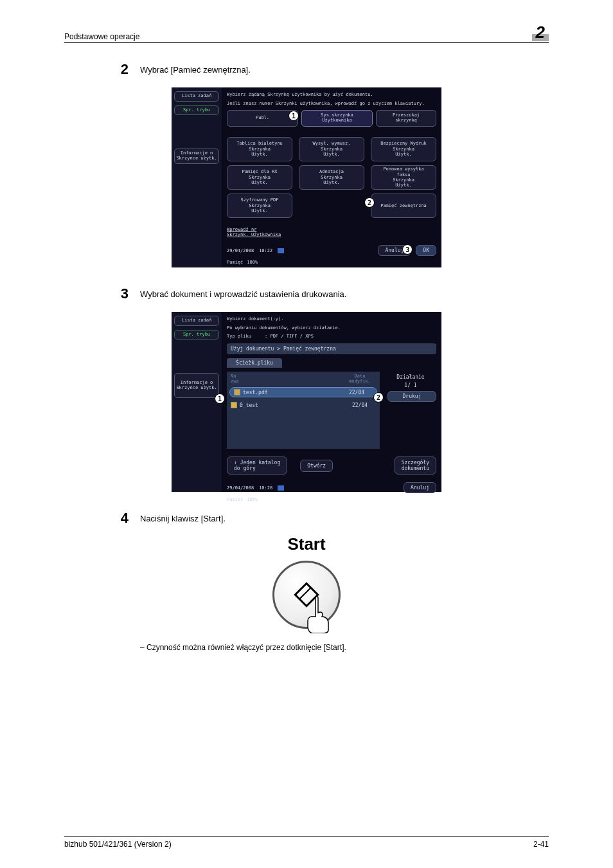  Describe the element at coordinates (260, 177) in the screenshot. I see `pamrx-tile: Pamięc dla RX Skrzynka Użytk.` at that location.